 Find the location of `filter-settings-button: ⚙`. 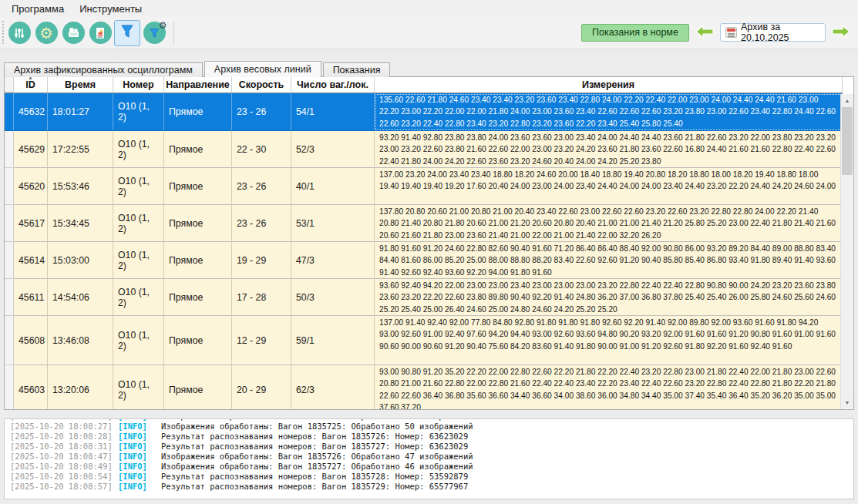

filter-settings-button: ⚙ is located at coordinates (154, 33).